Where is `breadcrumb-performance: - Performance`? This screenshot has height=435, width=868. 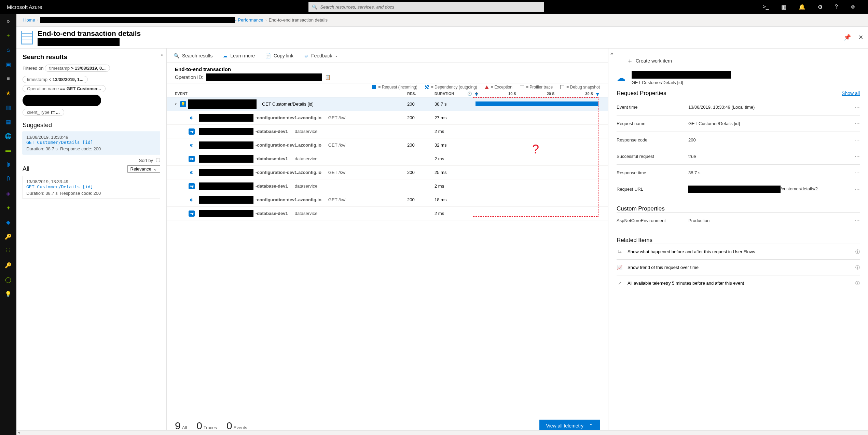
breadcrumb-performance: - Performance is located at coordinates (249, 20).